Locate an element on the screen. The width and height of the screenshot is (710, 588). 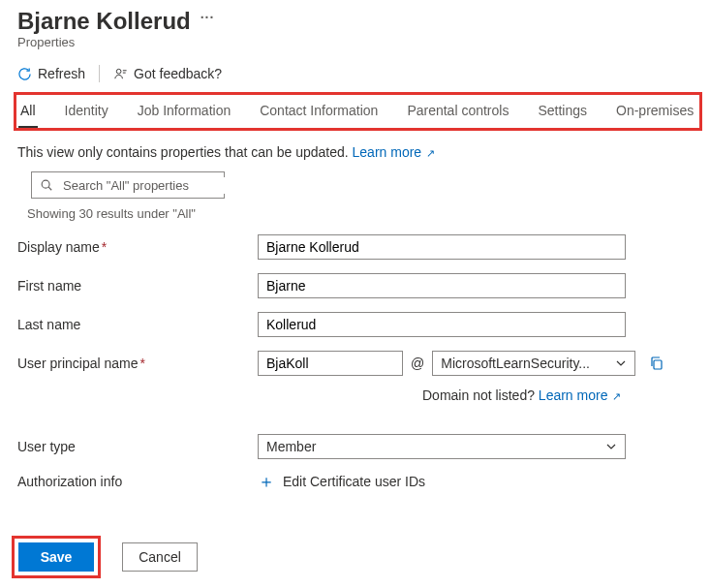
domain-learn-more-link: Learn more ↗ is located at coordinates (580, 395).